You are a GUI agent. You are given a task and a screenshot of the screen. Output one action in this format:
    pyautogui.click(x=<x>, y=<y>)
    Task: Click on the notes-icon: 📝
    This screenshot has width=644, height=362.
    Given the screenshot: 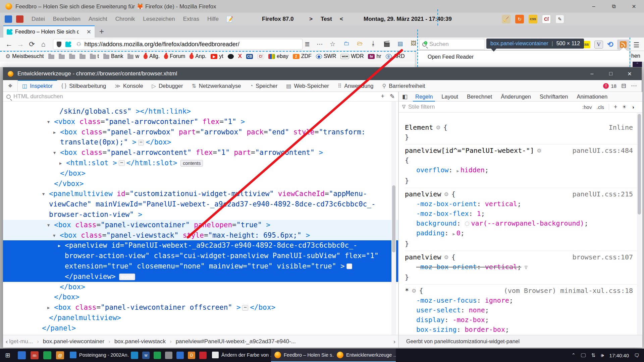 What is the action you would take?
    pyautogui.click(x=230, y=19)
    